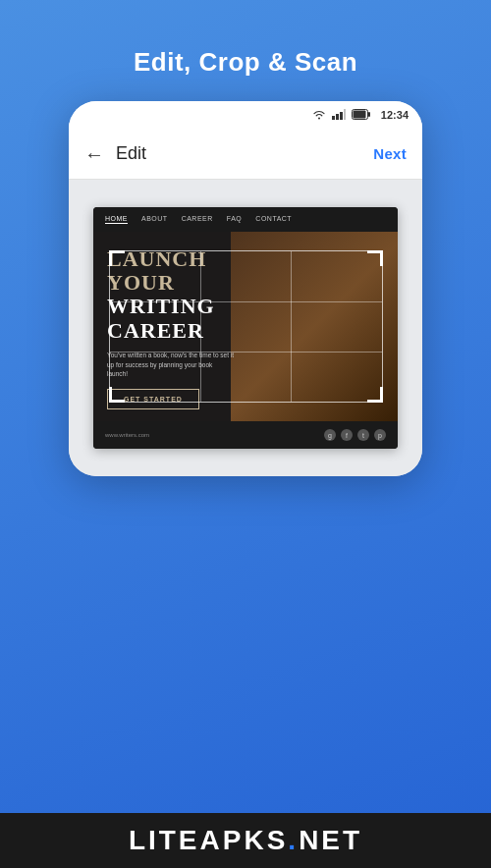 The height and width of the screenshot is (868, 491). What do you see at coordinates (171, 365) in the screenshot?
I see `webpage-subtext: You've written a book, now's the time to…` at bounding box center [171, 365].